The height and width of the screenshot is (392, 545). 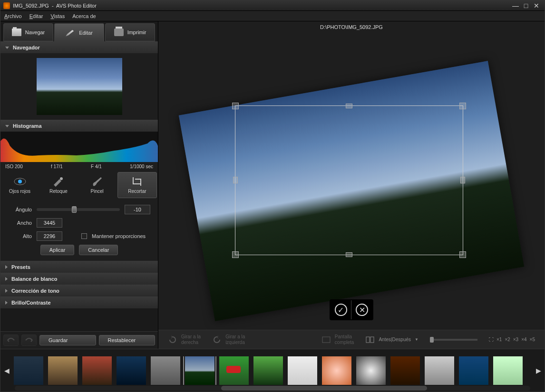 What do you see at coordinates (228, 340) in the screenshot?
I see `rotate-left-button: Girar a la izquierda` at bounding box center [228, 340].